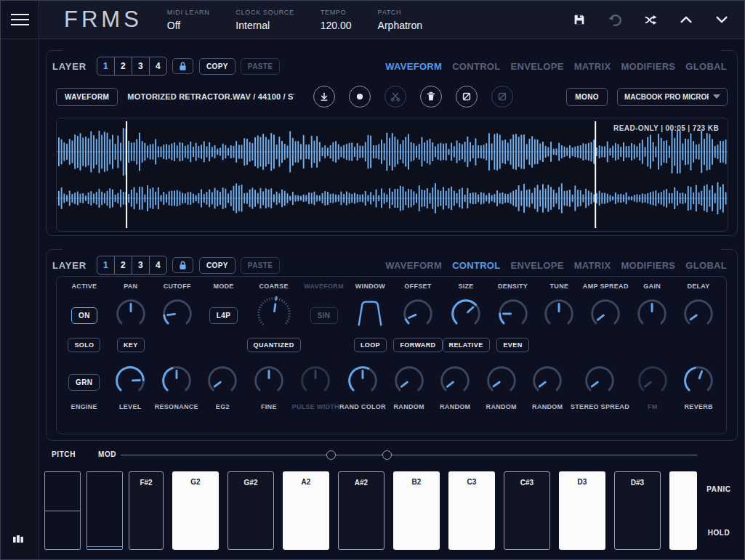  What do you see at coordinates (467, 97) in the screenshot?
I see `normalize-button` at bounding box center [467, 97].